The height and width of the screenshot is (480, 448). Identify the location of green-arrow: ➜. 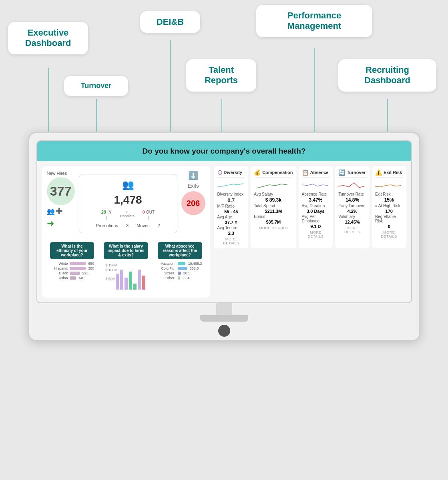
(61, 224).